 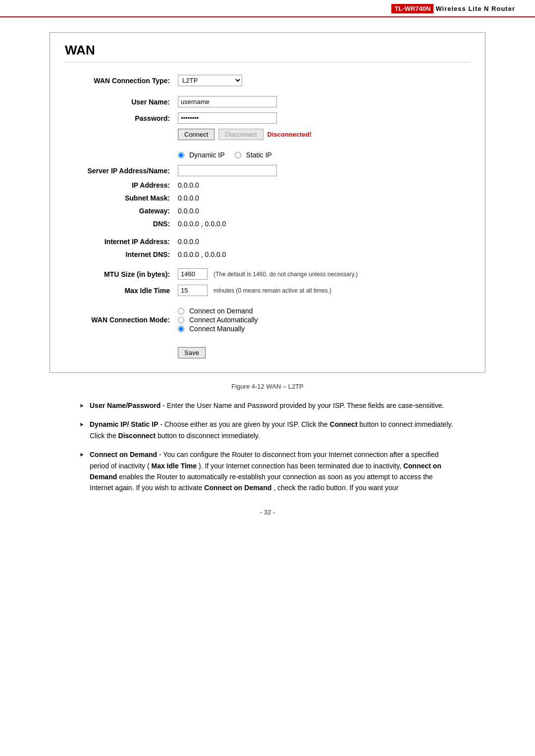 What do you see at coordinates (174, 466) in the screenshot?
I see `desc-3-max-idle-bold: Max Idle Time` at bounding box center [174, 466].